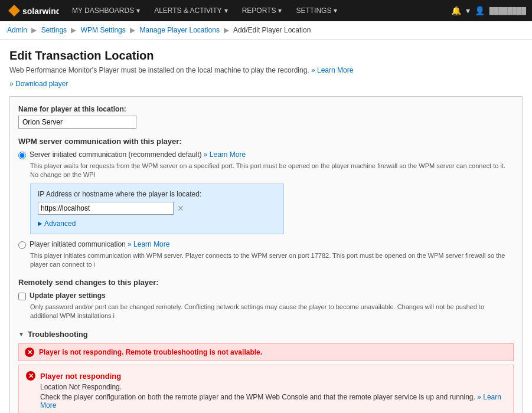 This screenshot has height=413, width=532. Describe the element at coordinates (266, 70) in the screenshot. I see `page-subtitle: Web Performance Monitor's Player must be…` at that location.